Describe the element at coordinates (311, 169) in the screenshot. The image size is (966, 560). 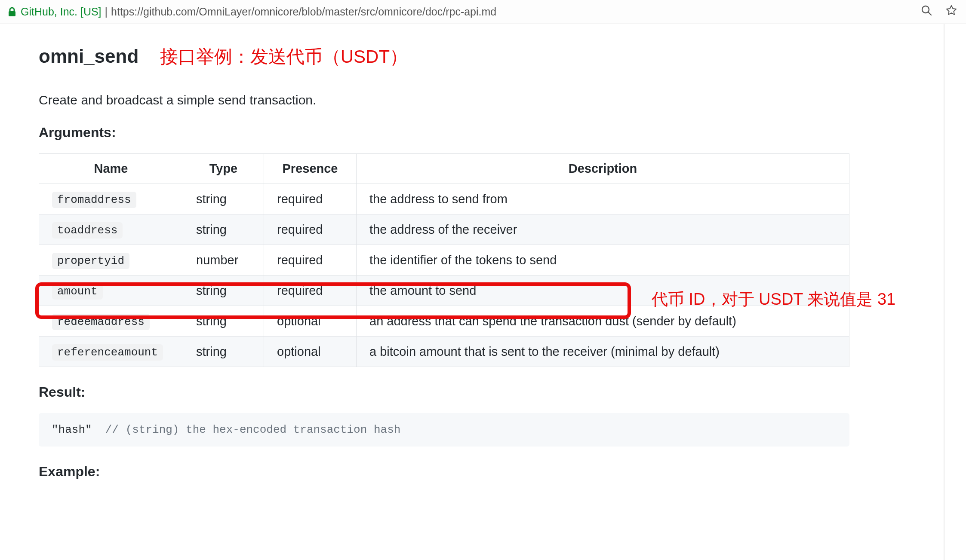
I see `col-header-presence: Presence` at that location.